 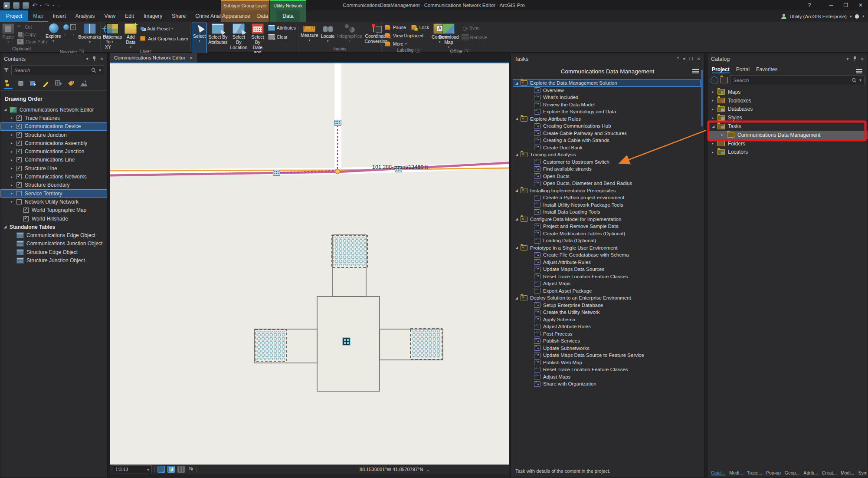 What do you see at coordinates (54, 227) in the screenshot?
I see `layer-row: Standalone Tables` at bounding box center [54, 227].